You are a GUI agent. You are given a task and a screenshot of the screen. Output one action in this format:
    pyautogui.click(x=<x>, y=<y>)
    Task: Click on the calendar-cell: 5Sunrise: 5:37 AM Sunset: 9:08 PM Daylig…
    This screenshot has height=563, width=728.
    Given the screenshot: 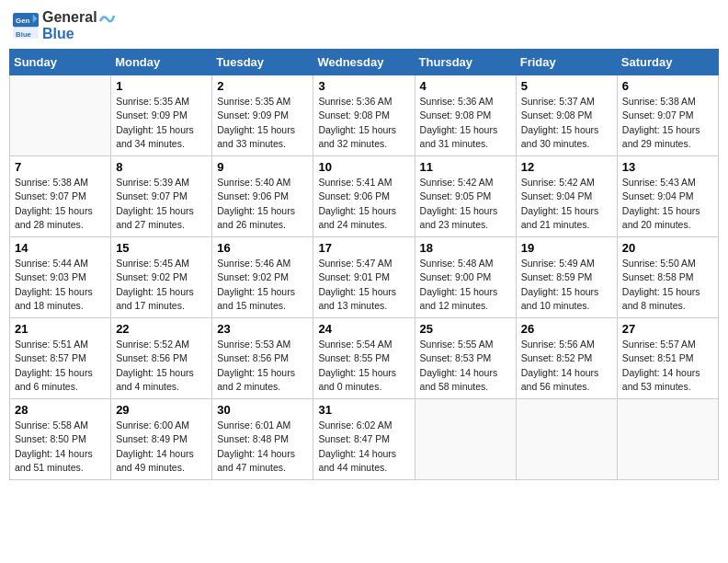 What is the action you would take?
    pyautogui.click(x=566, y=116)
    